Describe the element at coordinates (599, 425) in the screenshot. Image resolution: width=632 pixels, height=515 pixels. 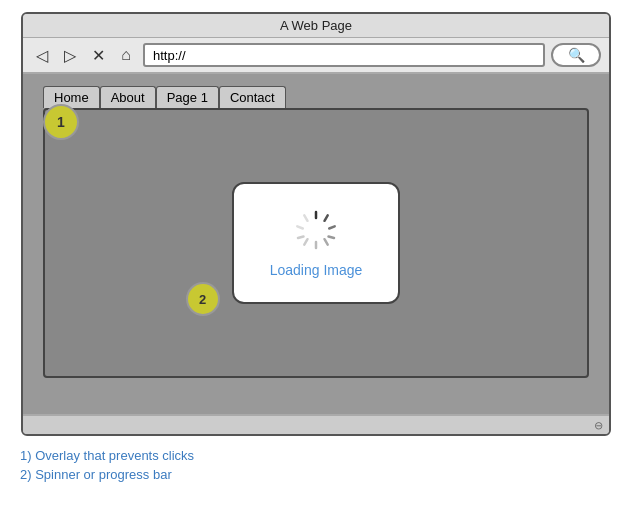
I see `resize-icon: ⊘` at that location.